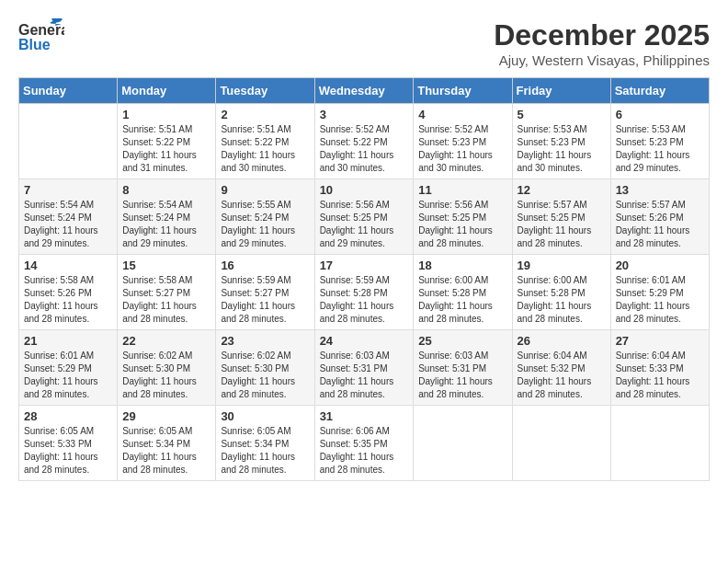 The width and height of the screenshot is (728, 563). I want to click on calendar-cell: 4 Sunrise: 5:52 AM Sunset: 5:23 PM Dayli…, so click(463, 142).